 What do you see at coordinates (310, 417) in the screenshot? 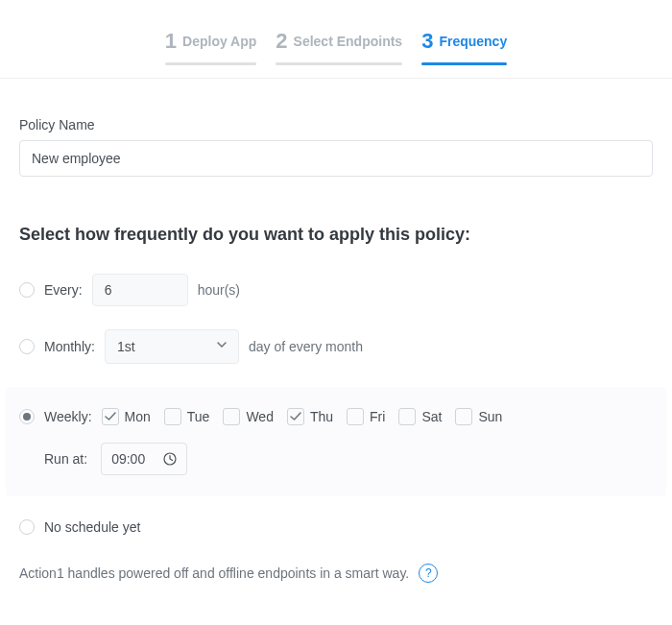
I see `day-thu: Thu` at bounding box center [310, 417].